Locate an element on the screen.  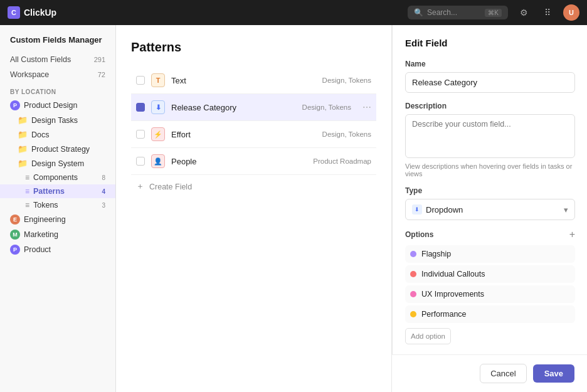
sidebar-title: Custom Fields Manager is located at coordinates (58, 44).